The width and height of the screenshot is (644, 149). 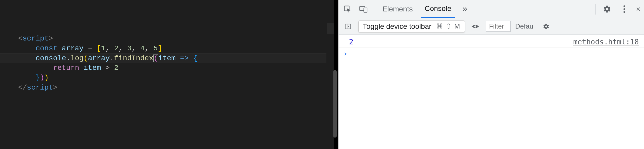 I want to click on settings-icon, so click(x=607, y=9).